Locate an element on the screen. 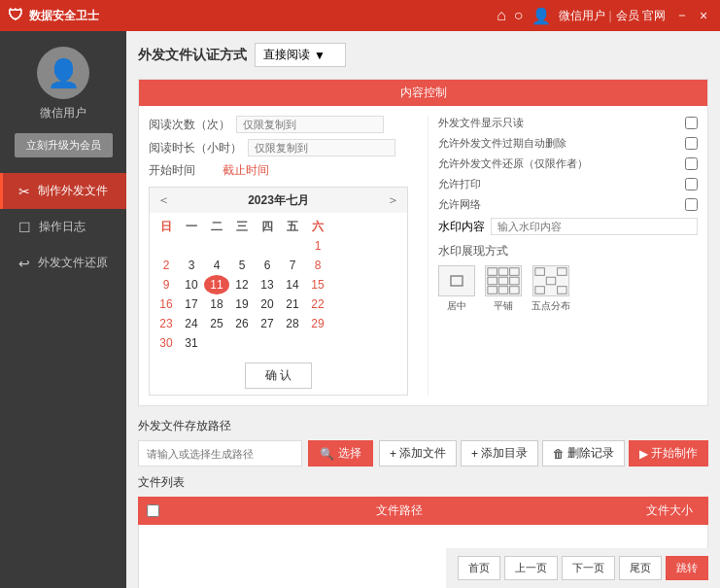 Image resolution: width=720 pixels, height=588 pixels. prev-page-btn: 上一页 is located at coordinates (531, 568).